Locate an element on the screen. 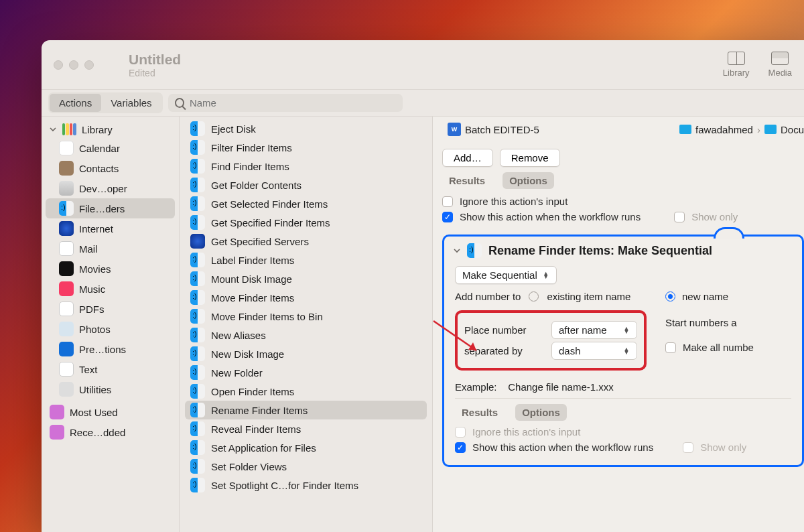 Image resolution: width=804 pixels, height=532 pixels. action-label: Mount Disk Image is located at coordinates (252, 279).